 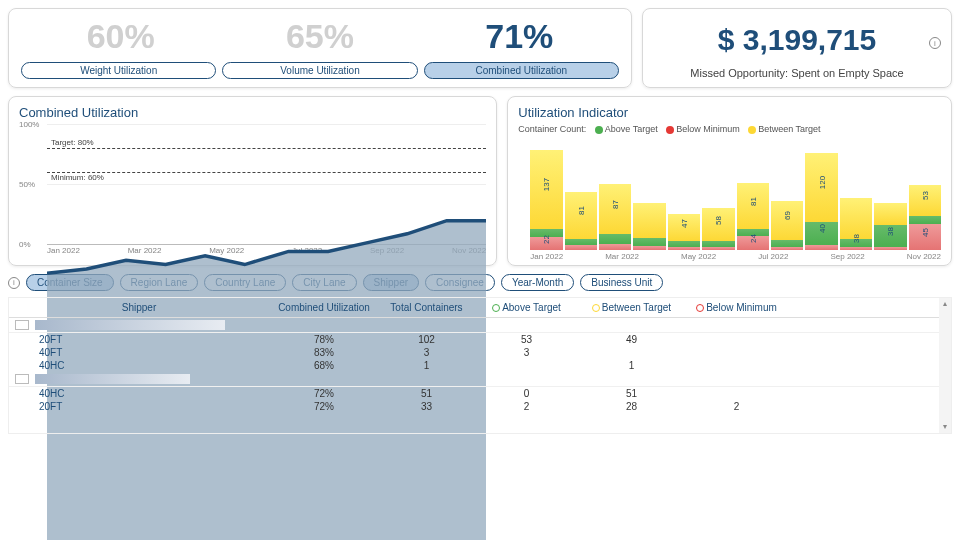 What do you see at coordinates (252, 112) in the screenshot?
I see `chart-title: Combined Utilization` at bounding box center [252, 112].